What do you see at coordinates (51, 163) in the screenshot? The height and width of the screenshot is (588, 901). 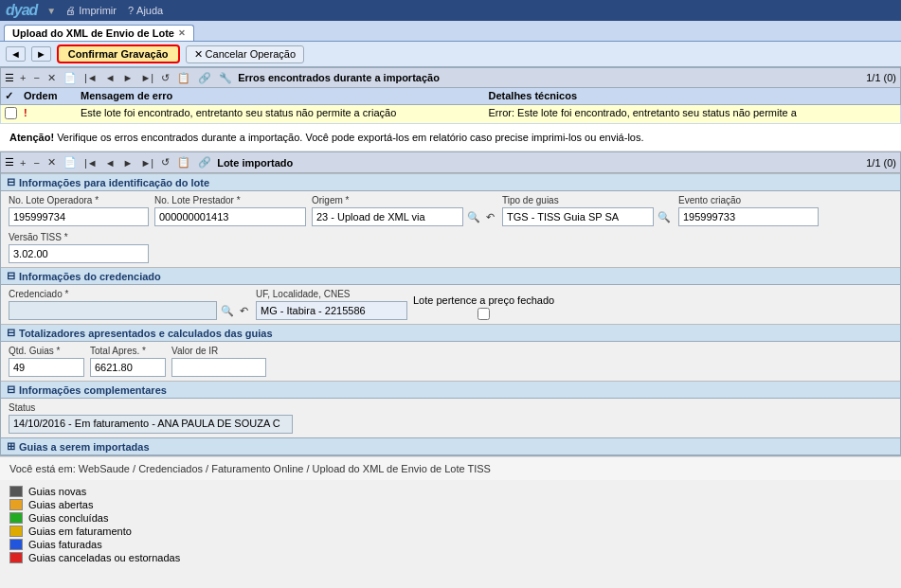 I see `delete-lote-btn: ✕` at bounding box center [51, 163].